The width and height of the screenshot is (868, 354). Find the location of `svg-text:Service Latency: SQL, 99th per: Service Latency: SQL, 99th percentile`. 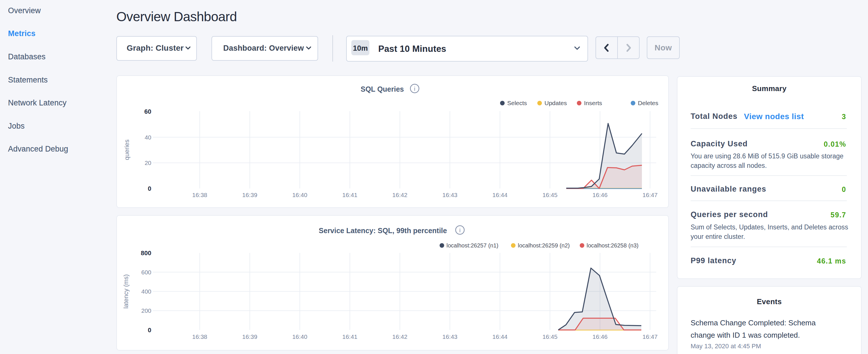

svg-text:Service Latency: SQL, 99th per: Service Latency: SQL, 99th percentile is located at coordinates (383, 230).